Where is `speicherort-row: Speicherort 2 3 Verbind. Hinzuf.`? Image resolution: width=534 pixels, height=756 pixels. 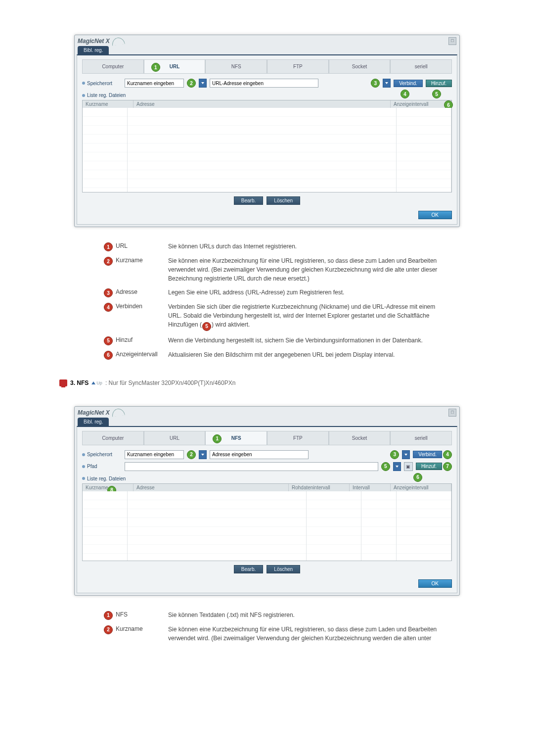
speicherort-row: Speicherort 2 3 Verbind. Hinzuf. is located at coordinates (267, 83).